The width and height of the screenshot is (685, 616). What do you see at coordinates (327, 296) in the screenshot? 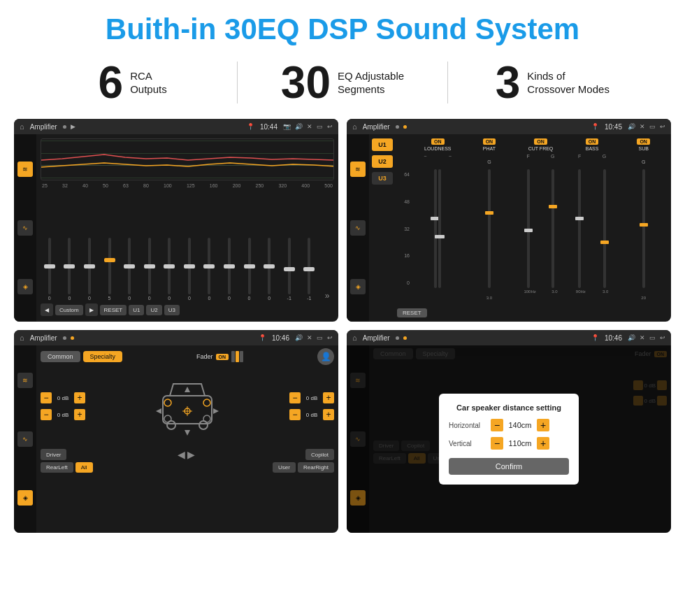
I see `eq-more-btn: »` at bounding box center [327, 296].